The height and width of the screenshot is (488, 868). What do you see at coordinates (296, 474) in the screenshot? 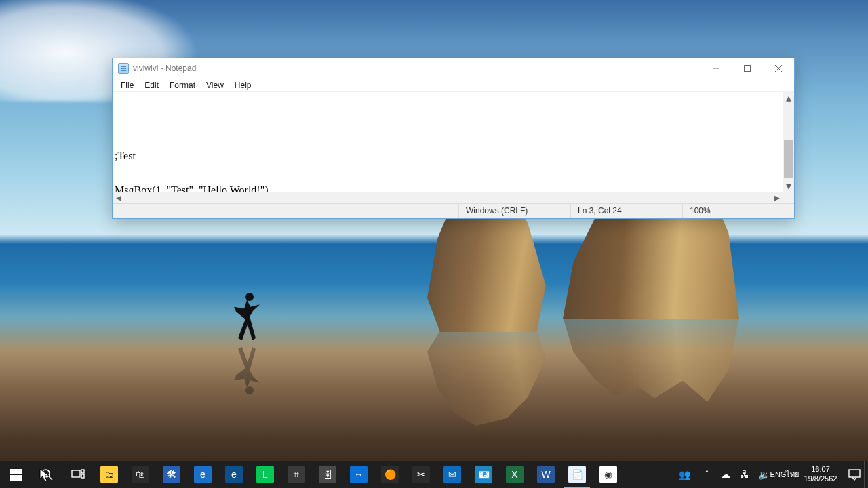
I see `taskbar-app-calculator: ⌗` at bounding box center [296, 474].